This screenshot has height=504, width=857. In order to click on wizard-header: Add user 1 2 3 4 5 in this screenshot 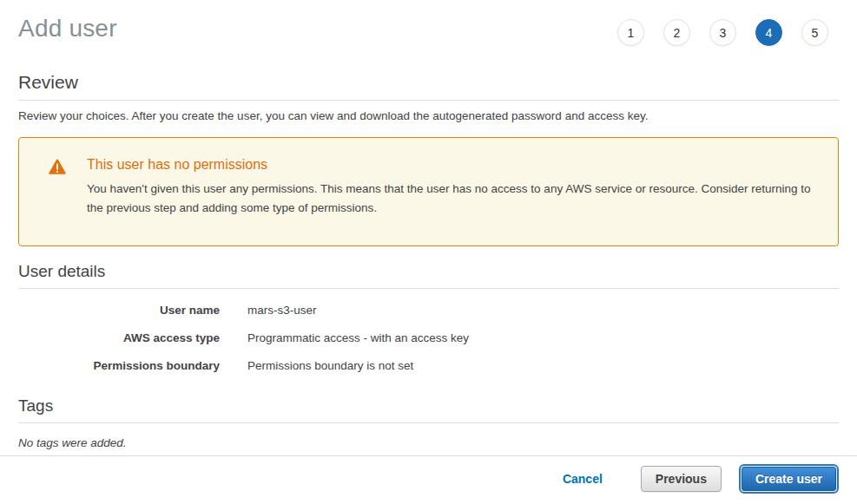, I will do `click(429, 23)`.